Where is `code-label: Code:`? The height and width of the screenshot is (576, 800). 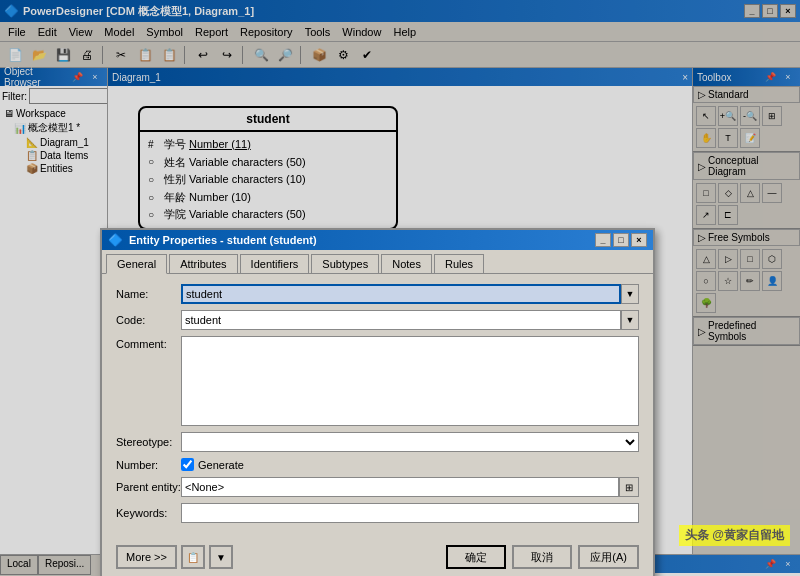 code-label: Code: is located at coordinates (148, 320).